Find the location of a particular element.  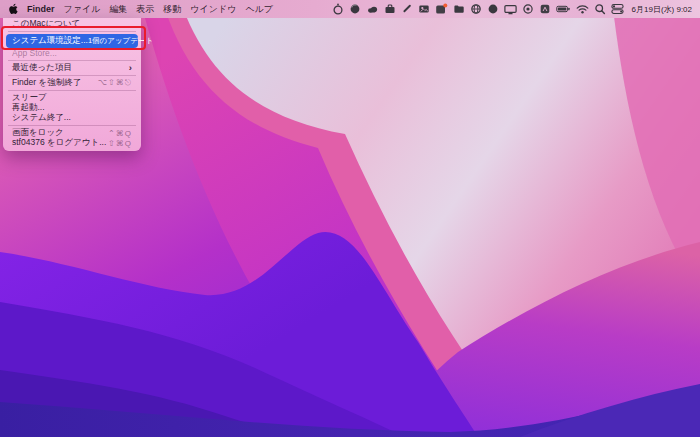

menu-item-log-out: stf04376 をログアウト... ⇧⌘Q is located at coordinates (72, 143).